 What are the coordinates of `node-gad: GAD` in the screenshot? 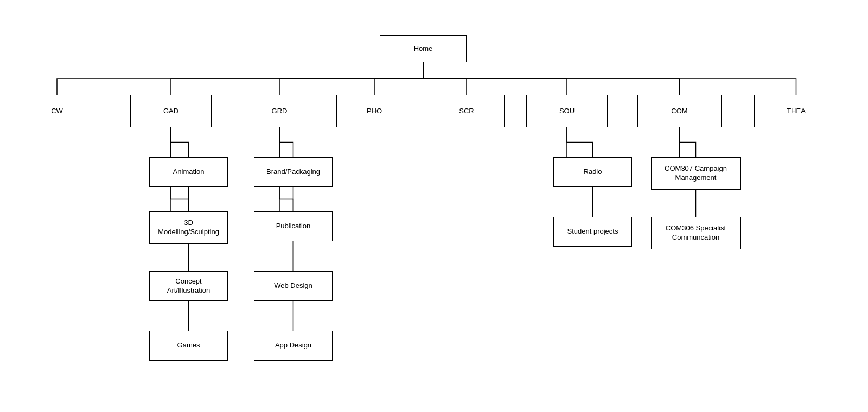 It's located at (171, 111).